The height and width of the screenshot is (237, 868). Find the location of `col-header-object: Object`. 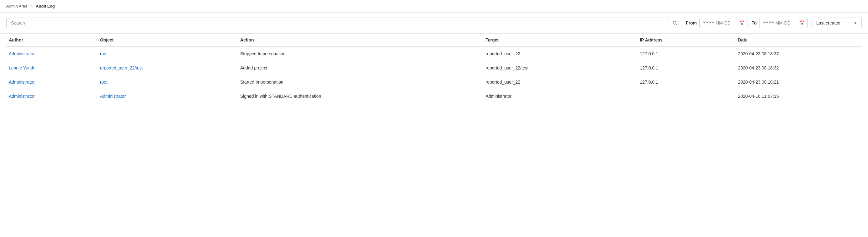

col-header-object: Object is located at coordinates (167, 40).